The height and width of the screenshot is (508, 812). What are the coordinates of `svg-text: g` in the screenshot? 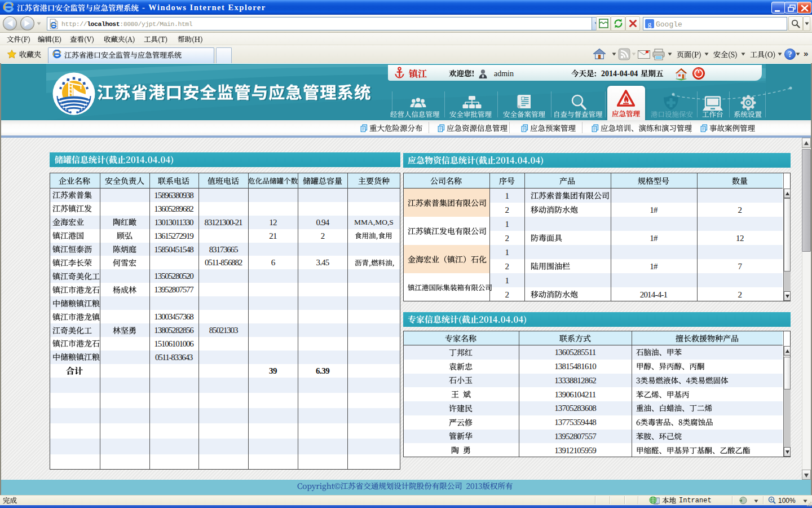 It's located at (650, 24).